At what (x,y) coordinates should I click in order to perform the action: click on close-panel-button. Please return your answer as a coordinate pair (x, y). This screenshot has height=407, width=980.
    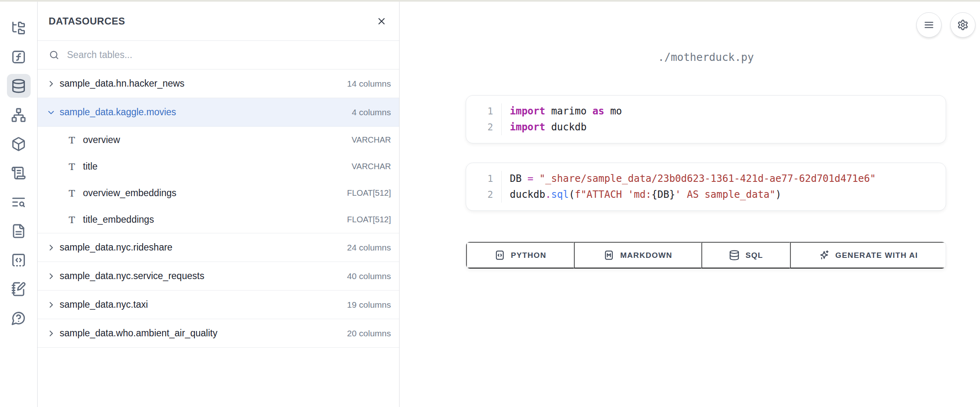
    Looking at the image, I should click on (382, 21).